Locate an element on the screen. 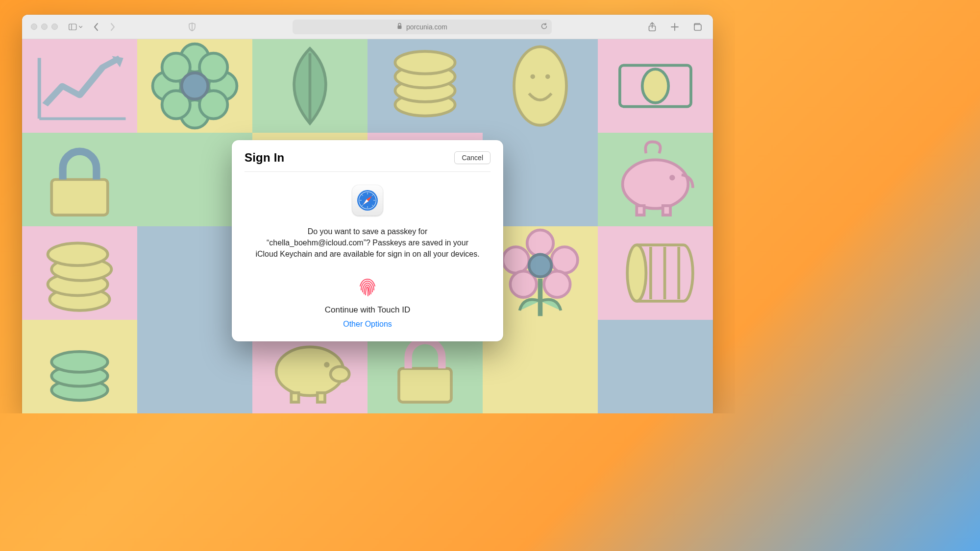 This screenshot has height=551, width=980. other-options-link: Other Options is located at coordinates (368, 324).